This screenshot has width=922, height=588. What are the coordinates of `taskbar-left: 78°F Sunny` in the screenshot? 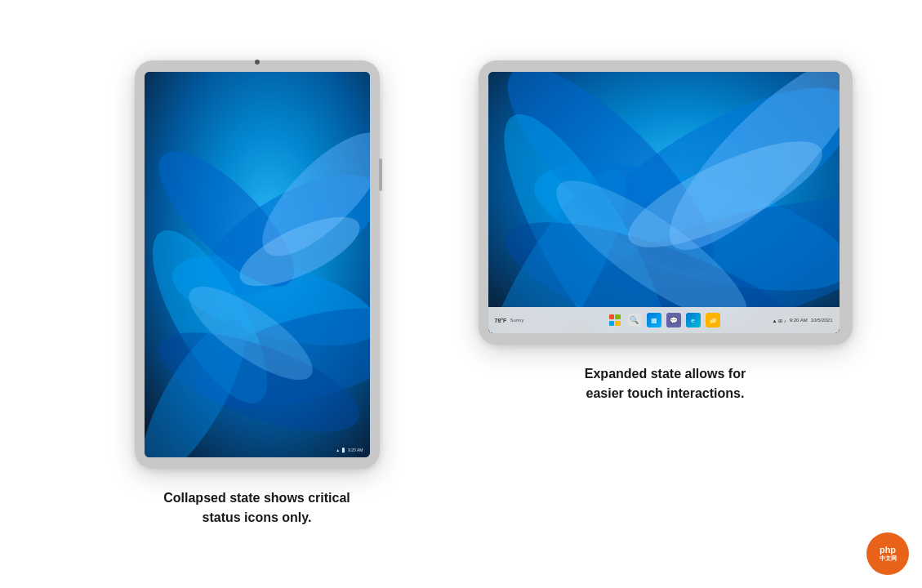 It's located at (510, 320).